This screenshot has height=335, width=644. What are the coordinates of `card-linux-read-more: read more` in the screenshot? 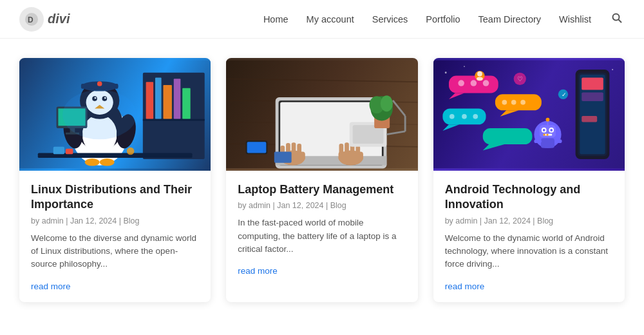 It's located at (51, 286).